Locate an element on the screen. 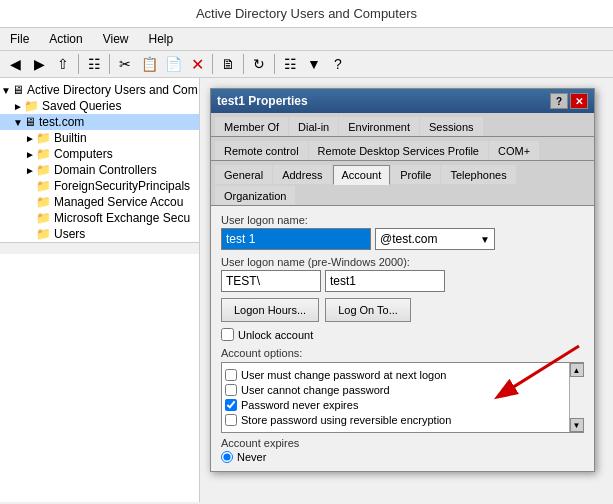 This screenshot has width=613, height=504. delete-icon: ✕ is located at coordinates (197, 64).